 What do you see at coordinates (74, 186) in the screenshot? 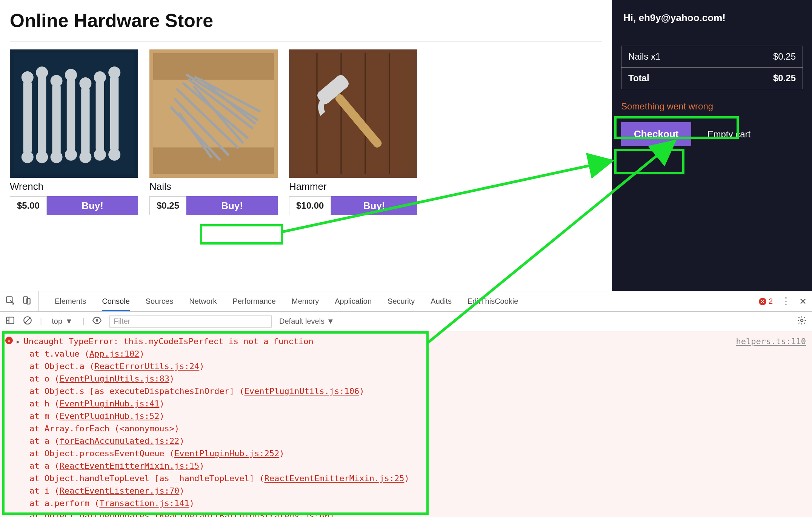
I see `product-name: Wrench` at bounding box center [74, 186].